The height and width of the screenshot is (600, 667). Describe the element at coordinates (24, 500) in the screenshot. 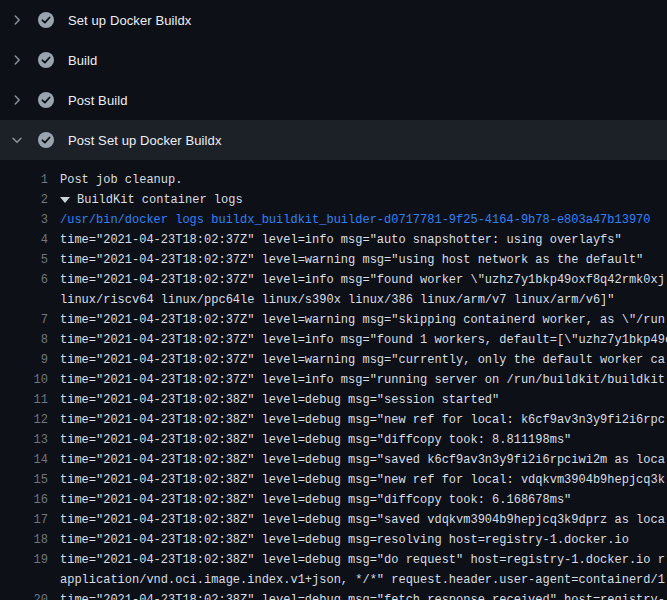

I see `log-line-number: 16` at that location.